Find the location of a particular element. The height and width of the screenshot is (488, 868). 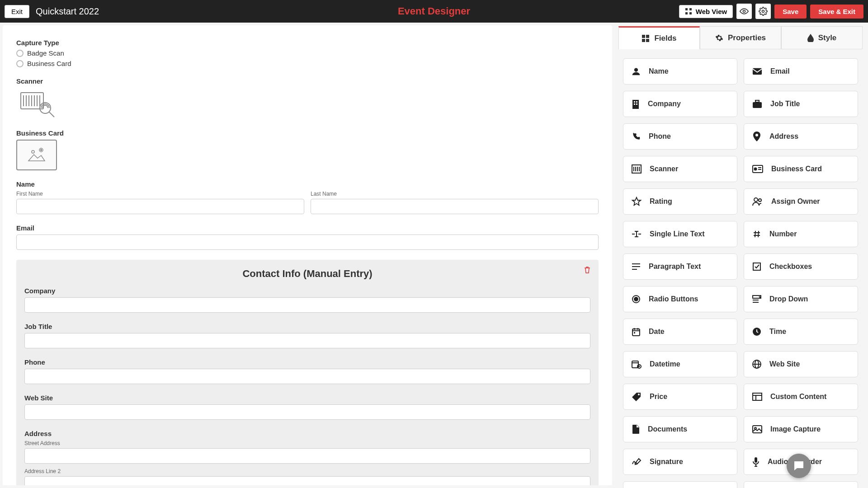

field-checkboxes: Checkboxes is located at coordinates (801, 267).